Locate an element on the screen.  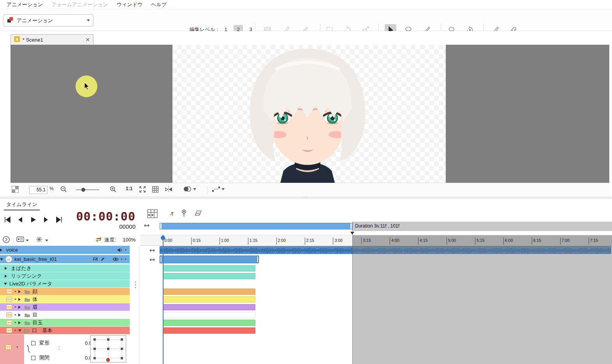
curve-point-selected is located at coordinates (108, 360).